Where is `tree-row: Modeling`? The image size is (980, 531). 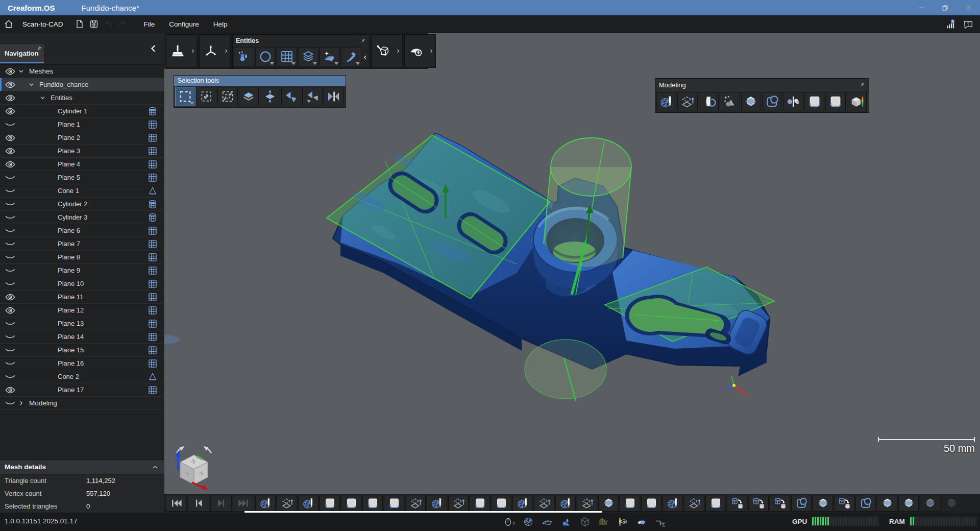 tree-row: Modeling is located at coordinates (82, 403).